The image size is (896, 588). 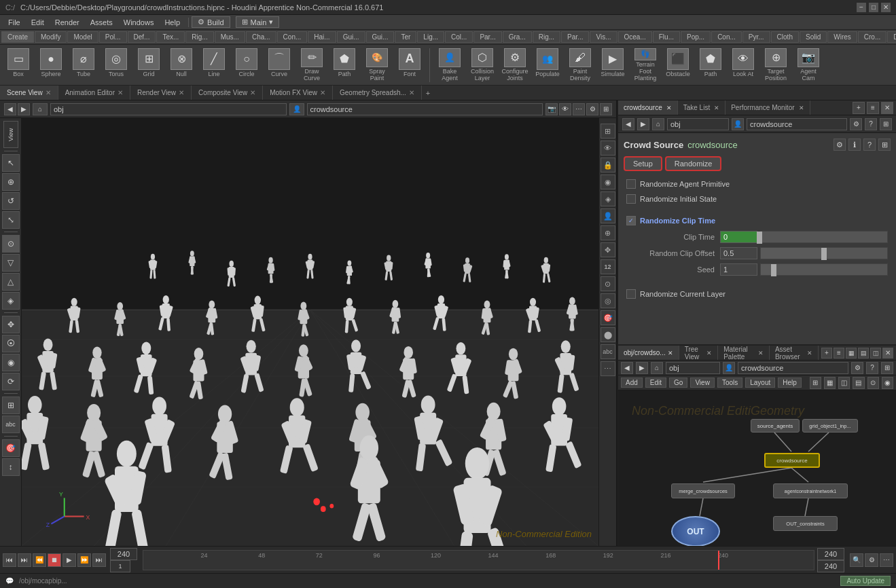 What do you see at coordinates (857, 560) in the screenshot?
I see `tl-zoom-icon: 🔍` at bounding box center [857, 560].